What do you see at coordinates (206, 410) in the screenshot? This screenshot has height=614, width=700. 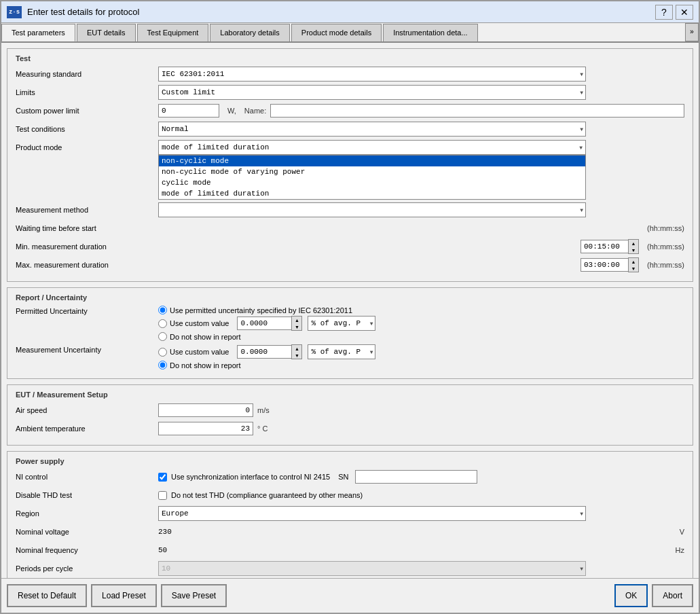 I see `air-speed-input` at bounding box center [206, 410].